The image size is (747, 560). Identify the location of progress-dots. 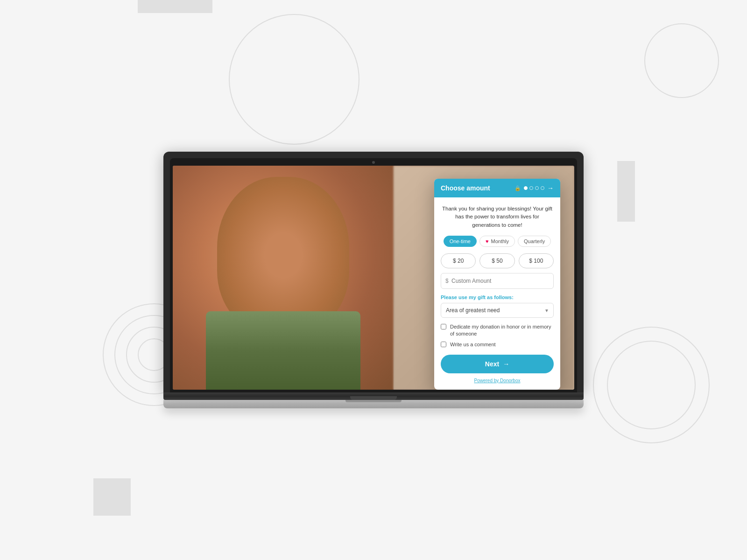
(534, 188).